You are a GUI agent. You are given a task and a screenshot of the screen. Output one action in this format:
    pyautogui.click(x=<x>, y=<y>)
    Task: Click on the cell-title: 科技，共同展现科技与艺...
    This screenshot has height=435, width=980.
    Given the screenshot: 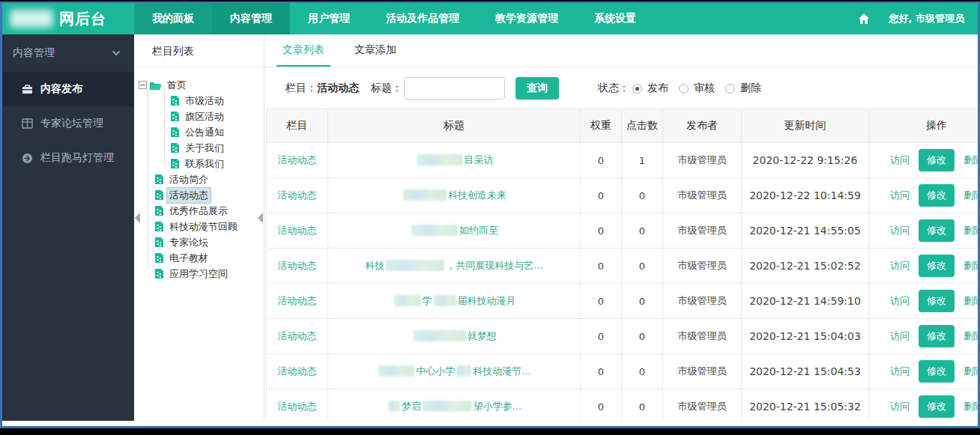 What is the action you would take?
    pyautogui.click(x=454, y=267)
    